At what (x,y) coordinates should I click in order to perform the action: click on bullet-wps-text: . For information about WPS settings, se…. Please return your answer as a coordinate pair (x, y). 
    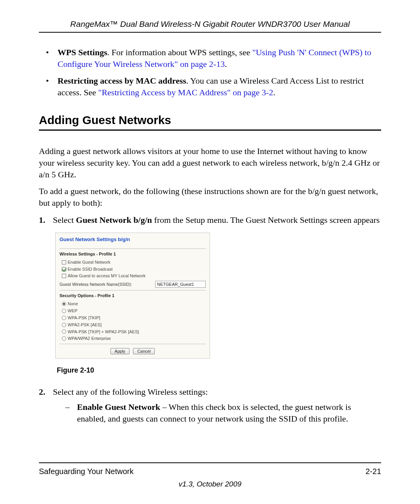
    Looking at the image, I should click on (180, 52).